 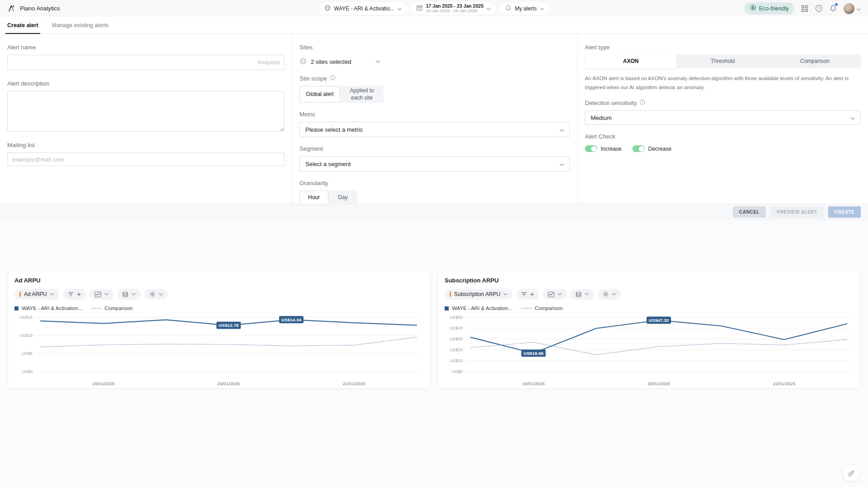 I want to click on tab-create-alert: Create alert, so click(x=23, y=25).